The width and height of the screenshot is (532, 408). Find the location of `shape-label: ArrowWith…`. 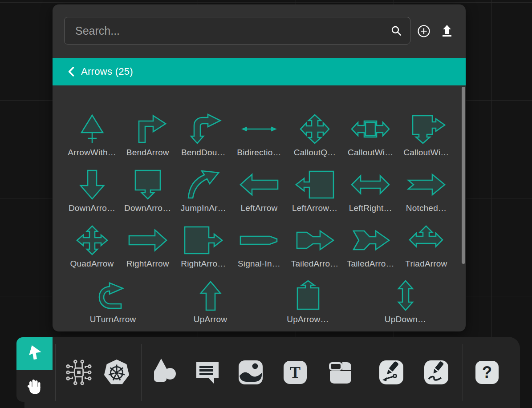

shape-label: ArrowWith… is located at coordinates (92, 153).